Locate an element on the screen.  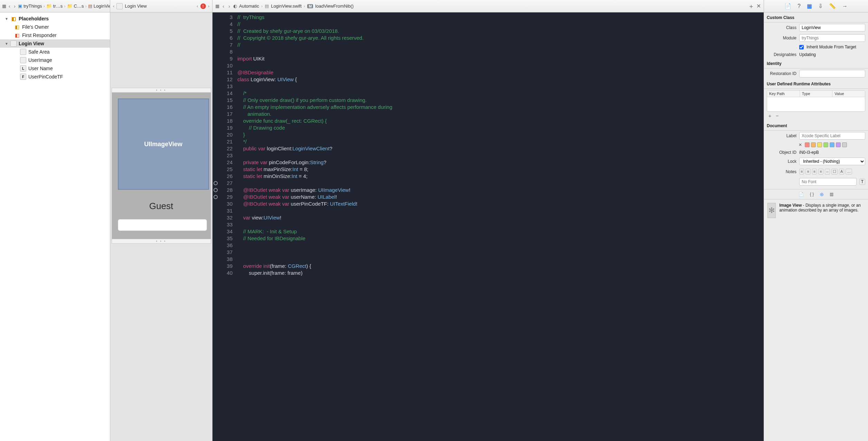
outline-placeholders: ▼ ◧ Placeholders is located at coordinates (55, 19).